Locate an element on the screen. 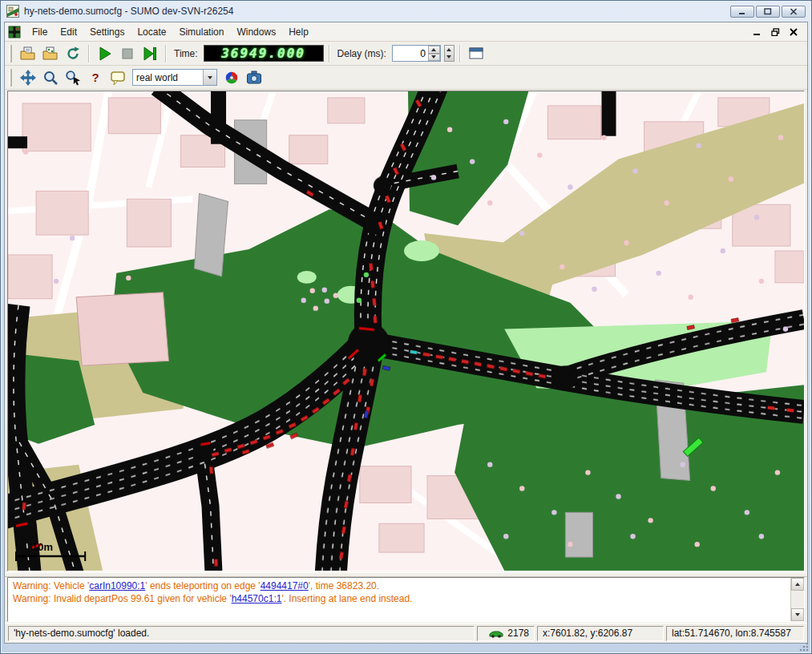 The width and height of the screenshot is (812, 654). stop-button is located at coordinates (127, 53).